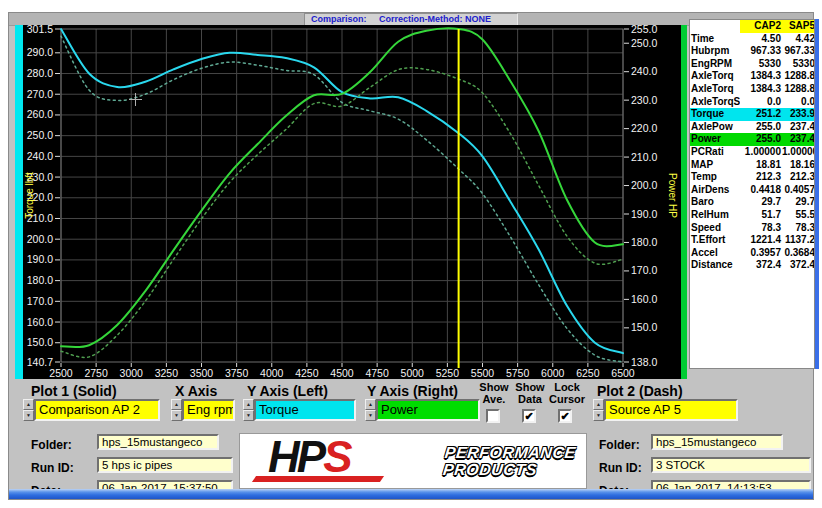 The height and width of the screenshot is (508, 822). What do you see at coordinates (761, 228) in the screenshot?
I see `row-value: 78.3` at bounding box center [761, 228].